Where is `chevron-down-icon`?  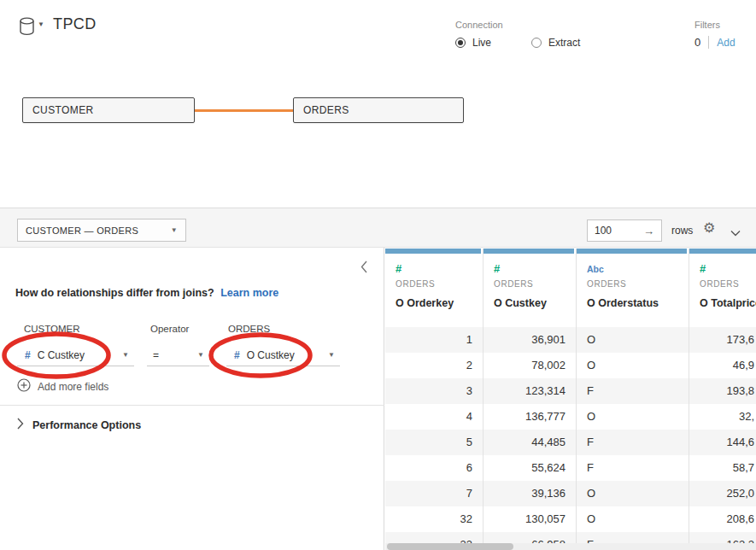
chevron-down-icon is located at coordinates (735, 232).